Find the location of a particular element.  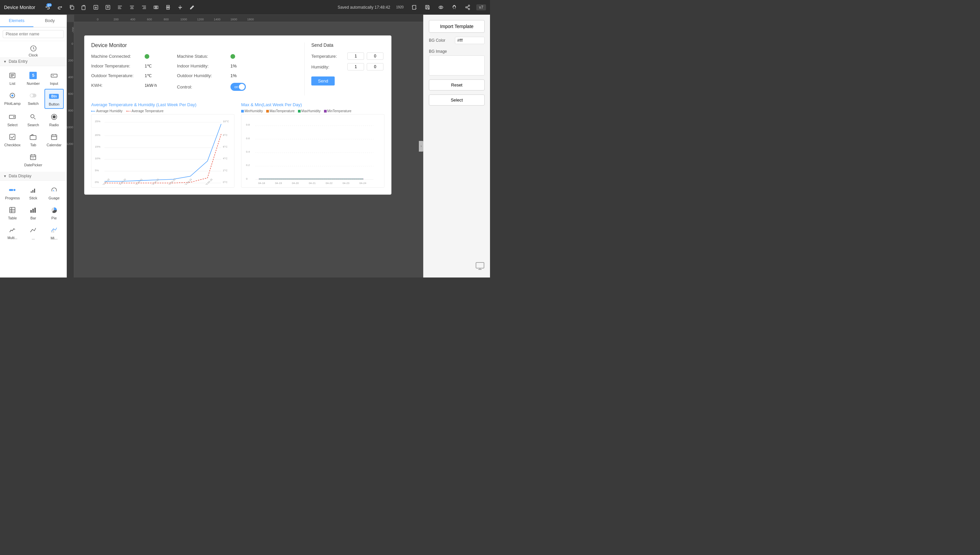

send-humidity-input1 is located at coordinates (356, 67).